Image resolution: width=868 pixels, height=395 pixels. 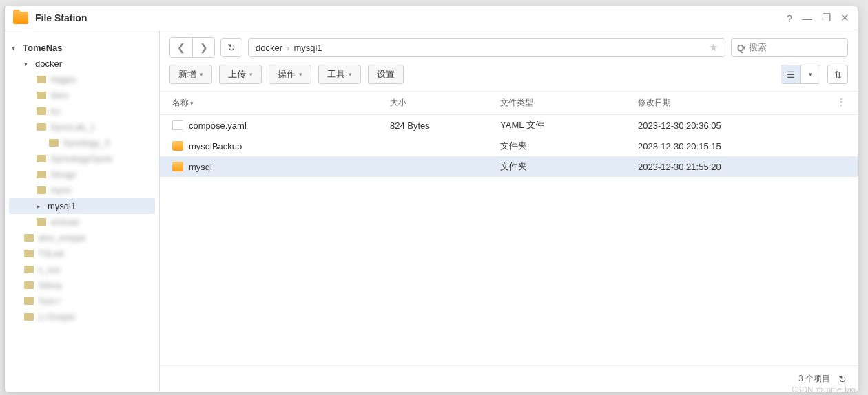 I want to click on tree-item: x_ssc, so click(x=82, y=270).